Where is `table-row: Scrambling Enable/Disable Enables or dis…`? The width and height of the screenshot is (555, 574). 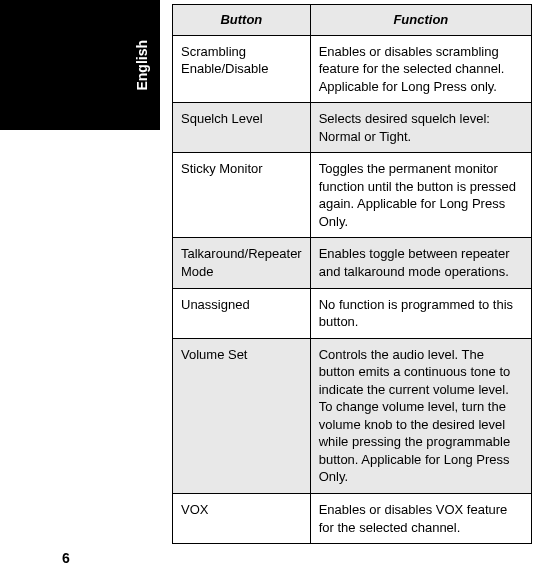
table-row: Scrambling Enable/Disable Enables or dis… is located at coordinates (352, 69).